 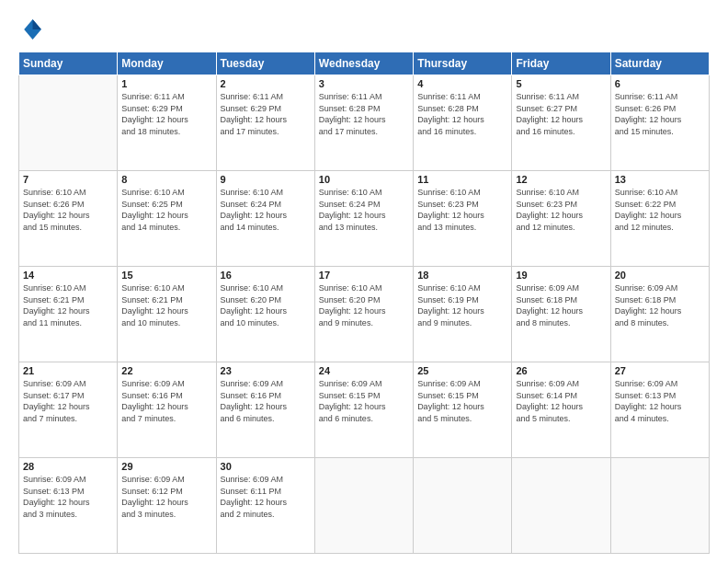 What do you see at coordinates (364, 29) in the screenshot?
I see `header` at bounding box center [364, 29].